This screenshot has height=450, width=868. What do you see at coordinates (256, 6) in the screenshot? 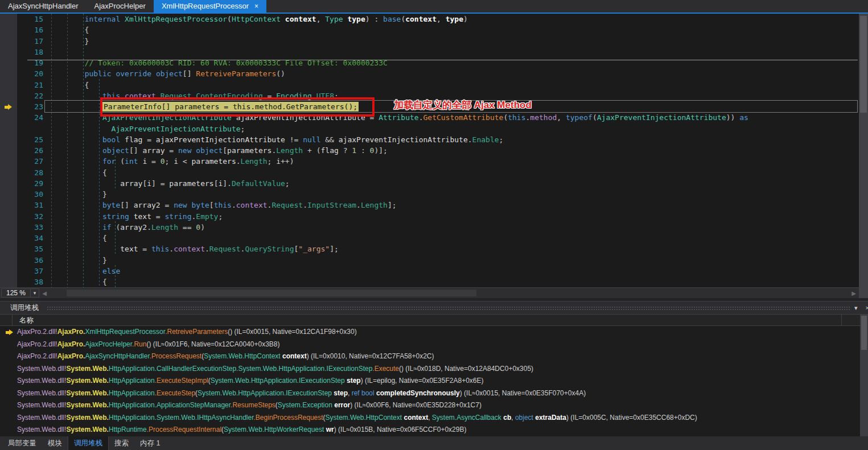
I see `close-icon: ×` at bounding box center [256, 6].